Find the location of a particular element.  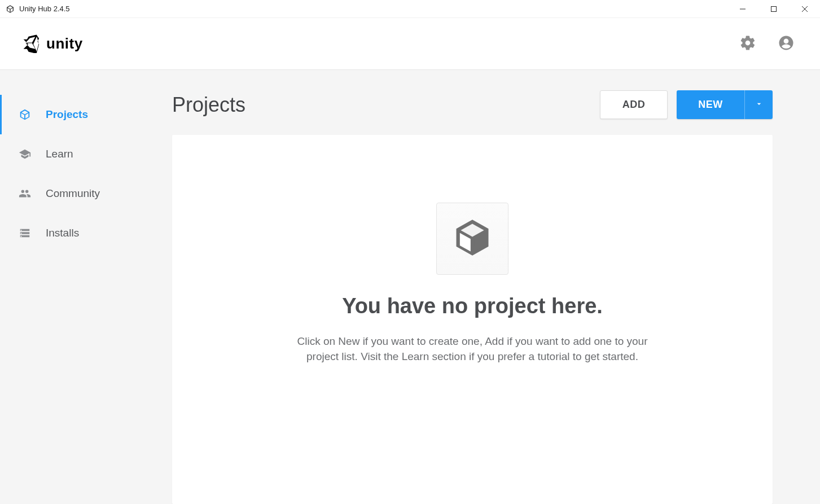

sidebar-item-installs: Installs is located at coordinates (86, 233).